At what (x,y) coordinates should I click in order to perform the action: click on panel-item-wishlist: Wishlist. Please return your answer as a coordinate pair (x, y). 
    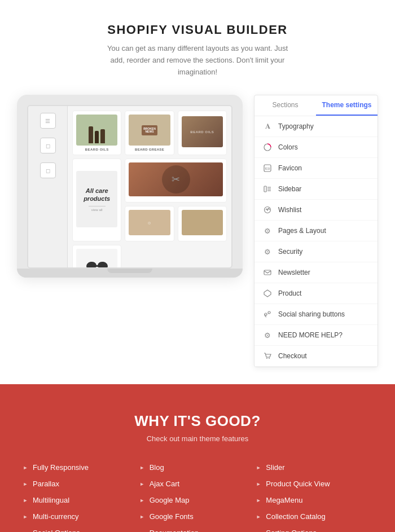
    Looking at the image, I should click on (316, 210).